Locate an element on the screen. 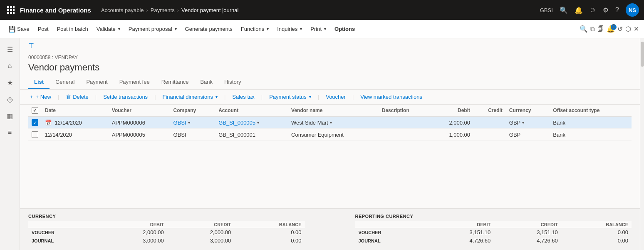 The image size is (644, 250). sidebar-item-home: ⌂ is located at coordinates (10, 66).